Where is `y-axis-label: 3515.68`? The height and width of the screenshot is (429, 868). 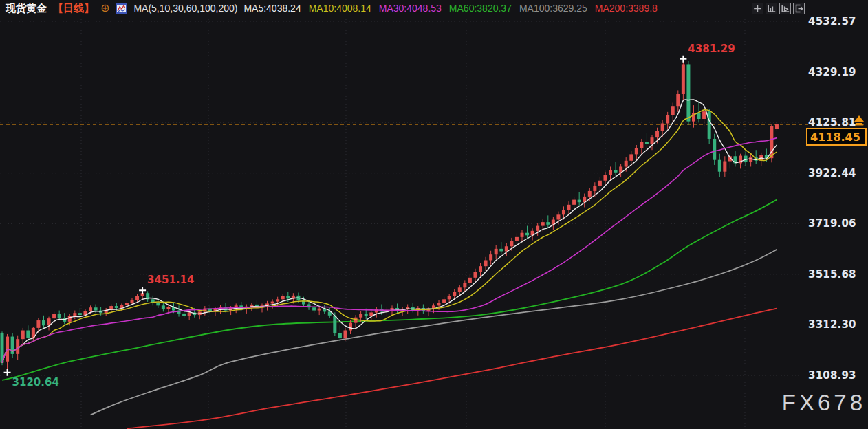 y-axis-label: 3515.68 is located at coordinates (832, 274).